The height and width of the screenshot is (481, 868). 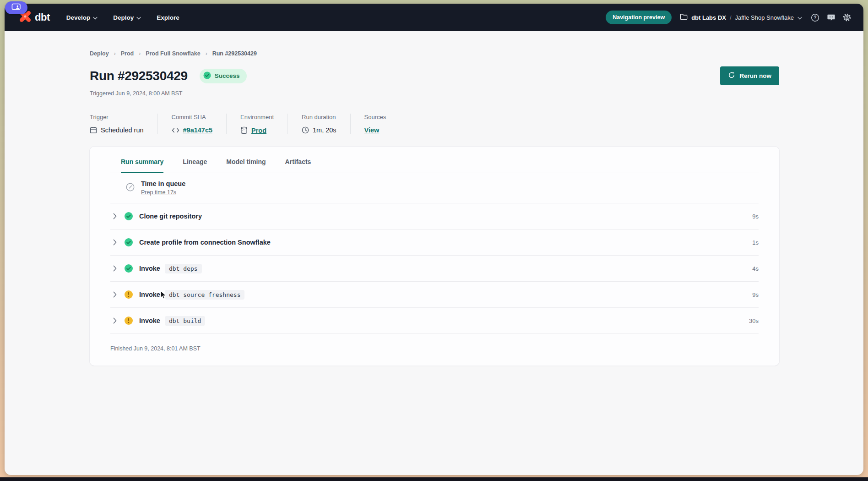 What do you see at coordinates (163, 184) in the screenshot?
I see `queue-title: Time in queue` at bounding box center [163, 184].